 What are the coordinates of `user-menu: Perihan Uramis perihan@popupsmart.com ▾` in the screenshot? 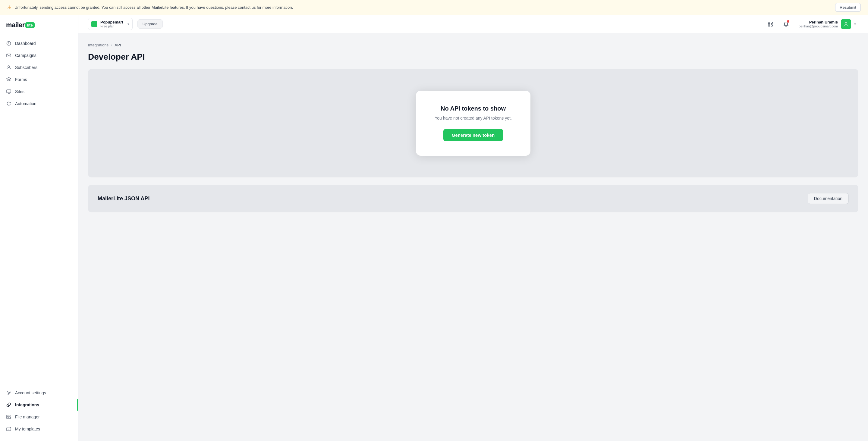 It's located at (827, 24).